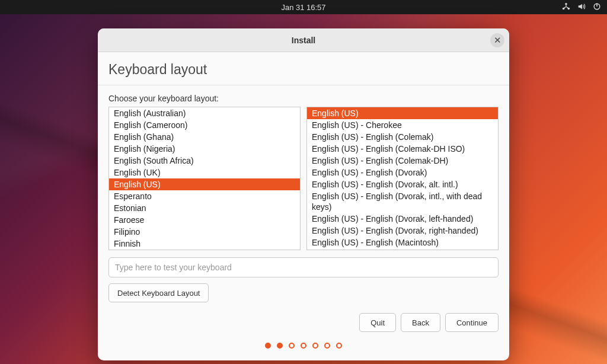  Describe the element at coordinates (597, 7) in the screenshot. I see `power-icon` at that location.